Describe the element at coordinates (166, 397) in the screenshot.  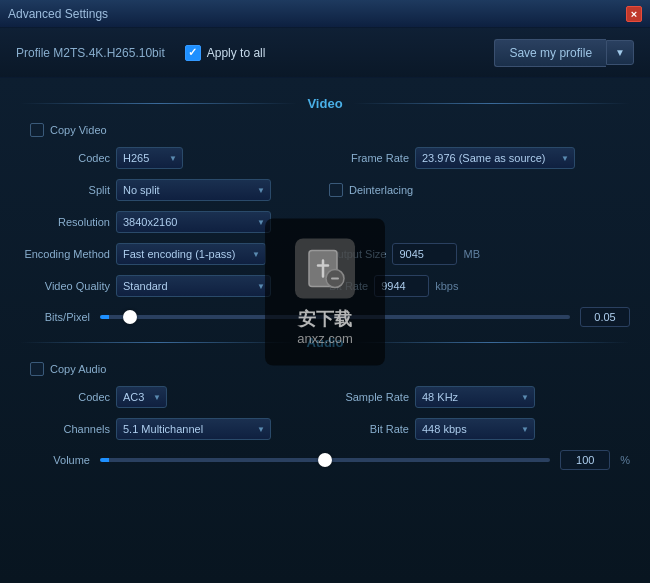
I see `audio-codec-field: Codec AC3AACMP3` at that location.